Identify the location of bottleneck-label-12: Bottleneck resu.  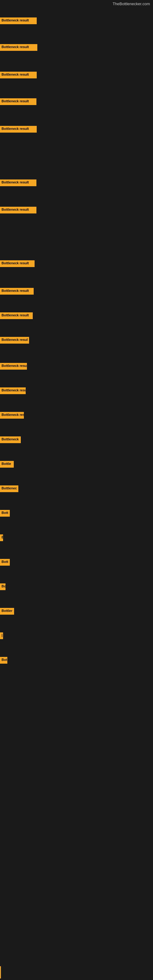
(14, 366).